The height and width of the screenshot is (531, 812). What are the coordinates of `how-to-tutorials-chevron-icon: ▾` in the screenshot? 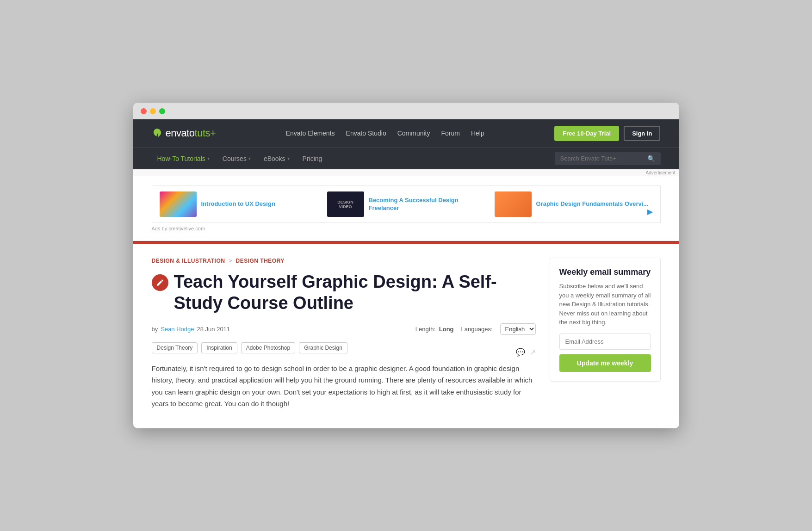 It's located at (208, 158).